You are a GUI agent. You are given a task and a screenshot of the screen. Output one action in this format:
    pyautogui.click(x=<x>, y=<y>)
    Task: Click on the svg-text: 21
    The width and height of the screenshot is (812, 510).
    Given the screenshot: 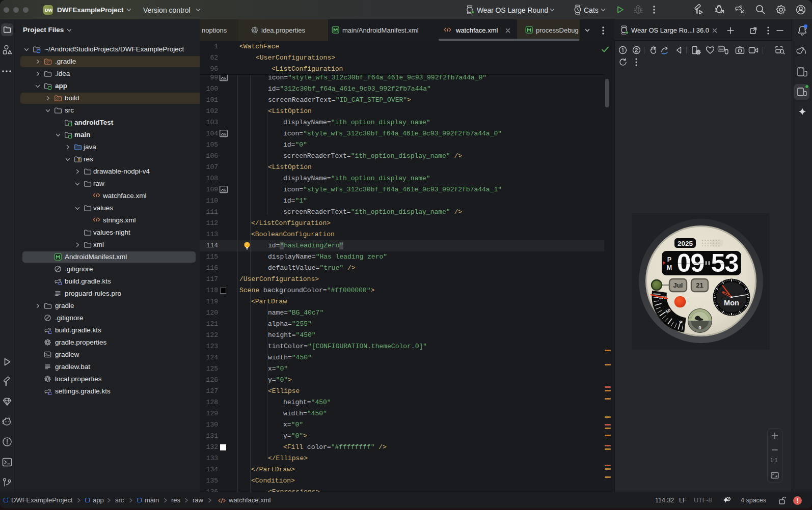 What is the action you would take?
    pyautogui.click(x=699, y=285)
    